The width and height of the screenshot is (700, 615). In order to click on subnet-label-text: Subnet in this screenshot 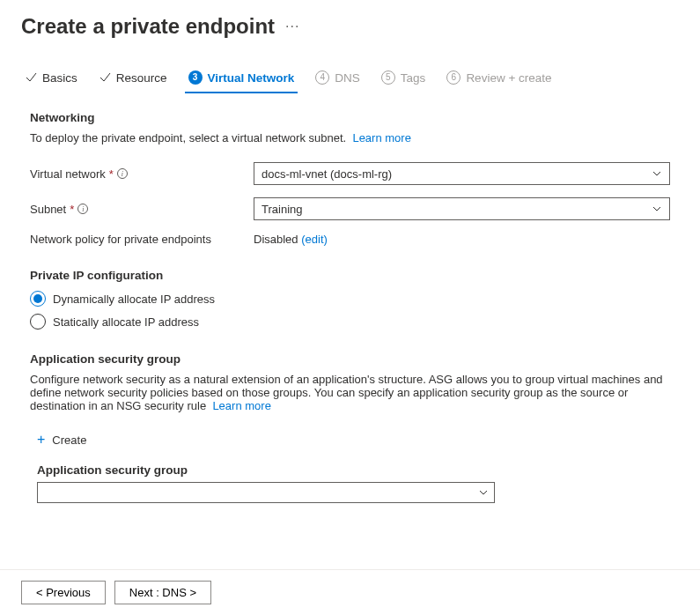, I will do `click(48, 210)`.